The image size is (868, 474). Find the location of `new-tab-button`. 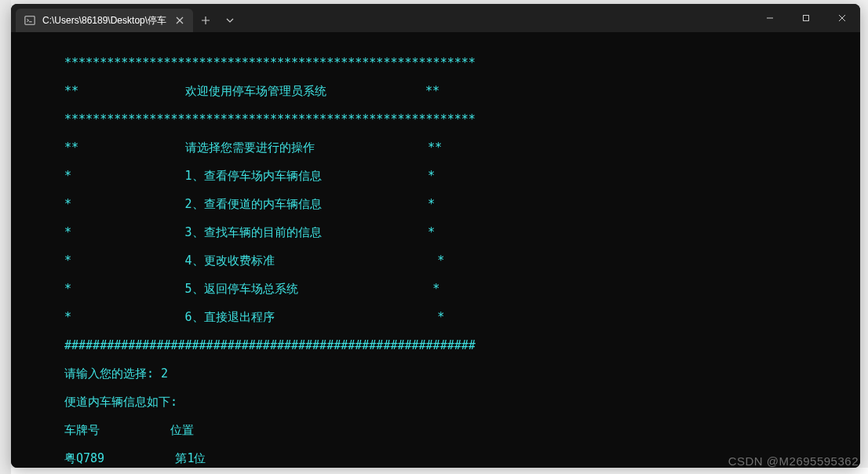

new-tab-button is located at coordinates (206, 20).